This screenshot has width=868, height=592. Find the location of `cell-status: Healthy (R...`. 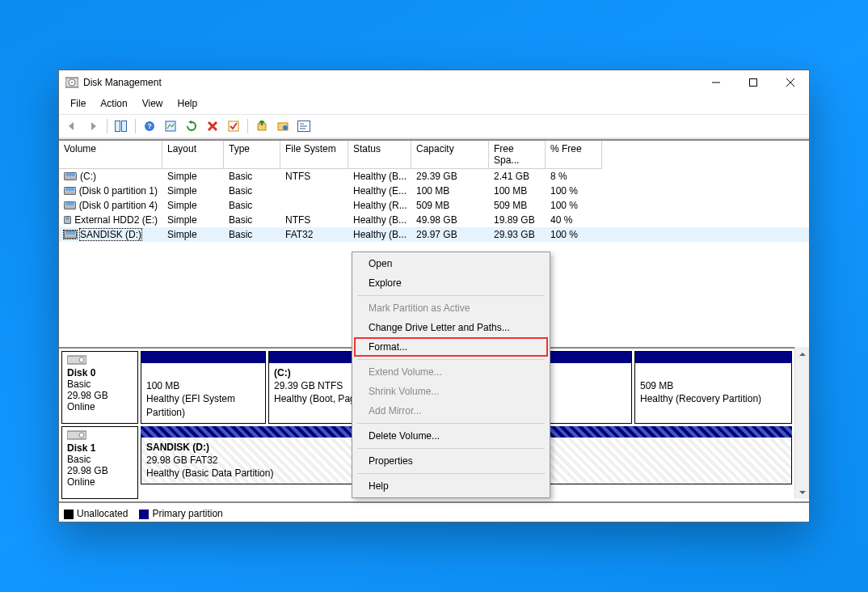

cell-status: Healthy (R... is located at coordinates (380, 205).